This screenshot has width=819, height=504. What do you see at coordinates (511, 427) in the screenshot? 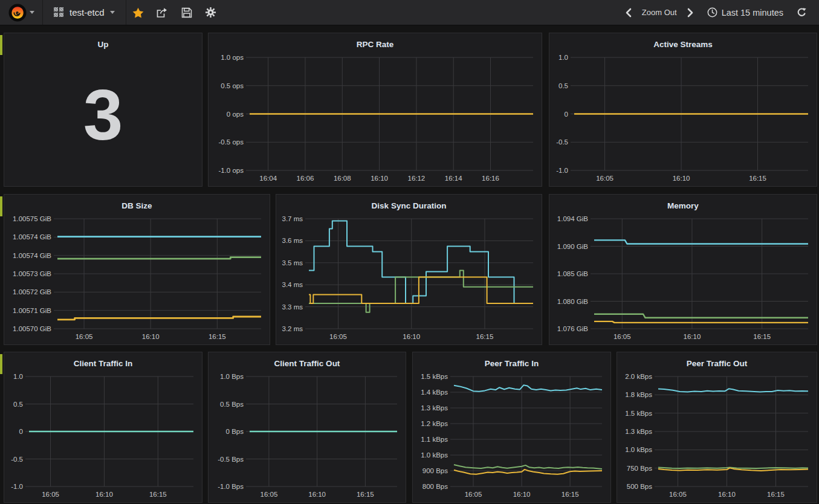
I see `panel-peer-traffic-in: Peer Traffic In 1.5 kBps1.4 kBps1.3 kBps…` at bounding box center [511, 427].